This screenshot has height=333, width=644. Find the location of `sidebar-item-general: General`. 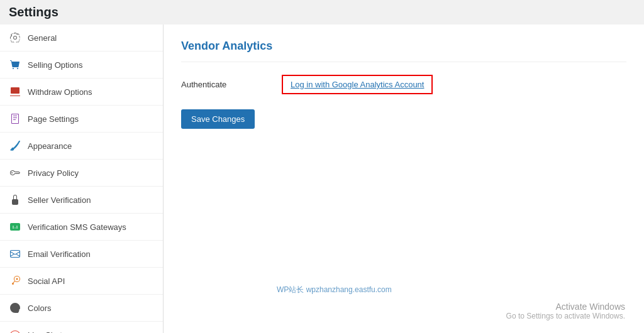

sidebar-item-general: General is located at coordinates (82, 38).